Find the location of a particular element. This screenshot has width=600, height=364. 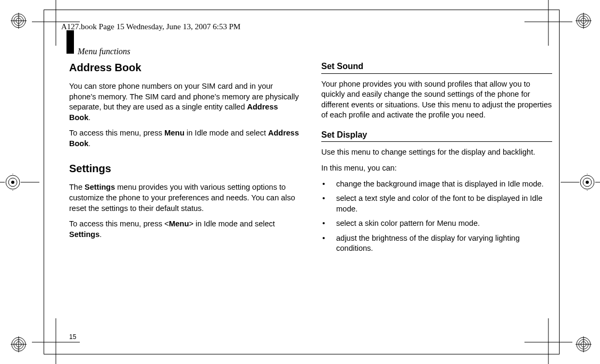

bullet-list: change the background image that is disp… is located at coordinates (437, 217).